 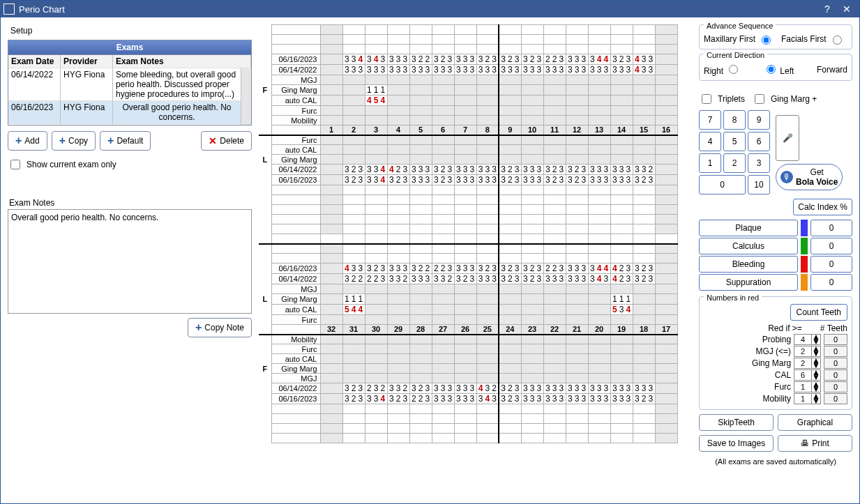 What do you see at coordinates (766, 40) in the screenshot?
I see `maxillary-first-radio` at bounding box center [766, 40].